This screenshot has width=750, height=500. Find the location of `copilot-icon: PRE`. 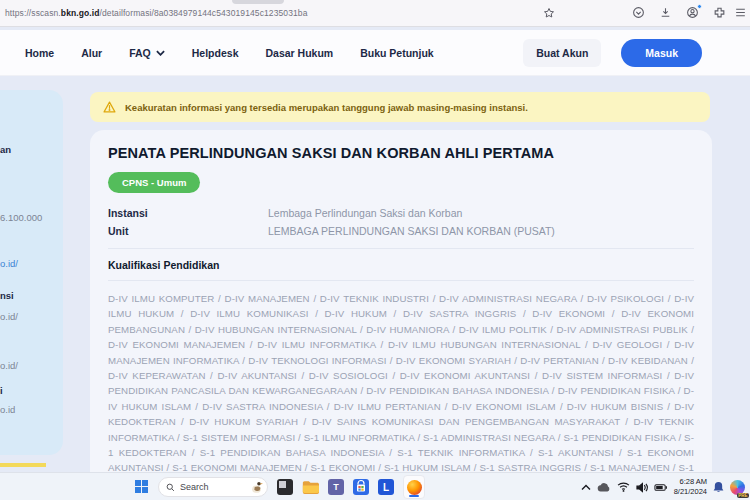

copilot-icon: PRE is located at coordinates (738, 488).